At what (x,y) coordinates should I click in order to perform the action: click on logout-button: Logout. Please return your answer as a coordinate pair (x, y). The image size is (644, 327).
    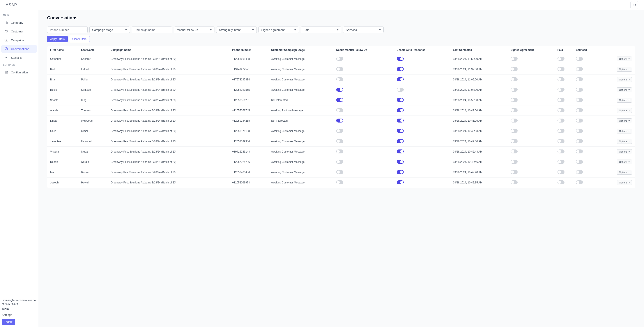
    Looking at the image, I should click on (8, 322).